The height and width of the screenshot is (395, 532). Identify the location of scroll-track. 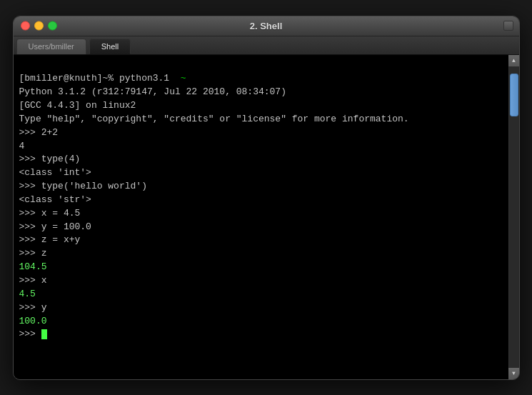
(514, 217).